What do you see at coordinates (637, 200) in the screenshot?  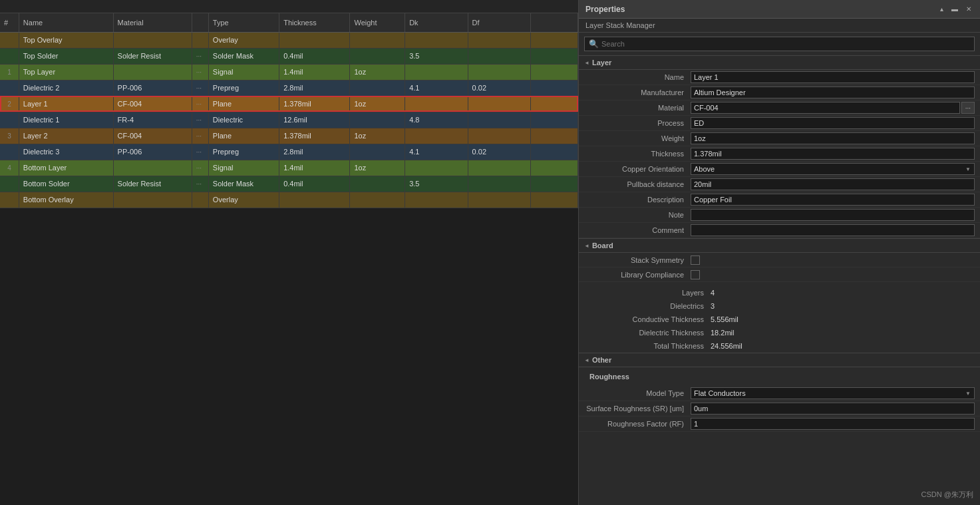 I see `description-label: Description` at bounding box center [637, 200].